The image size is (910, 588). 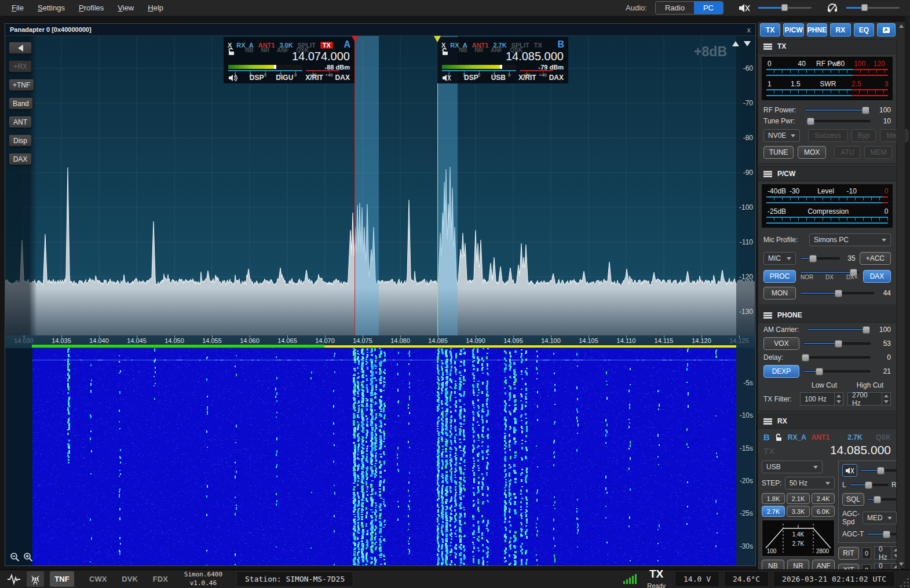 I want to click on rit-button: RIT, so click(x=849, y=553).